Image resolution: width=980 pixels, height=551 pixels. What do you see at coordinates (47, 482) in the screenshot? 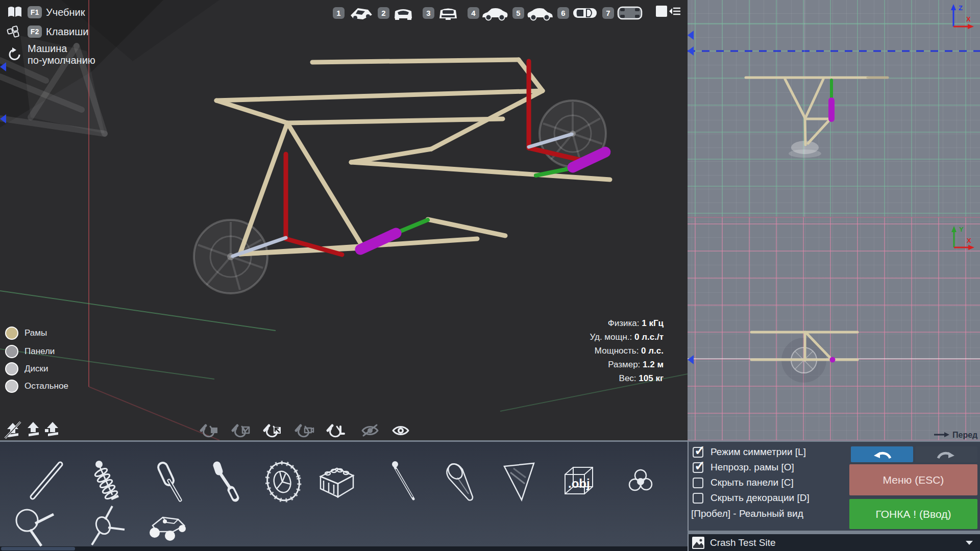
I see `palette-item-rod` at bounding box center [47, 482].